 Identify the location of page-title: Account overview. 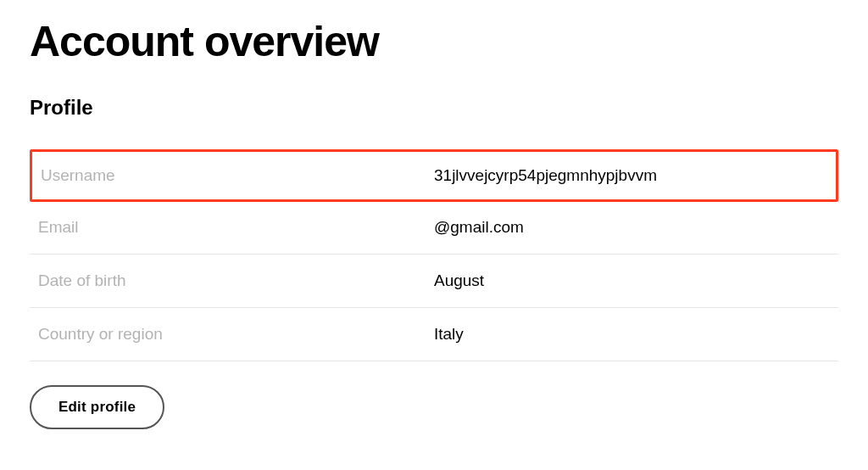
(434, 42).